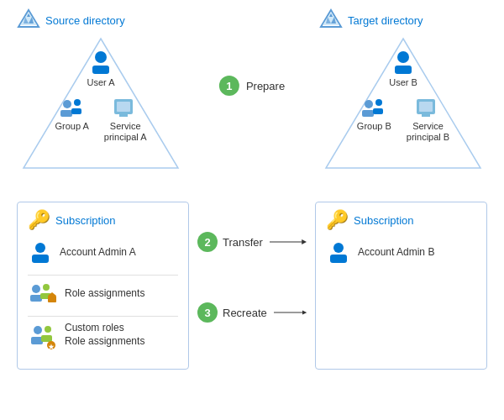  Describe the element at coordinates (403, 82) in the screenshot. I see `user-b-label: User B` at that location.